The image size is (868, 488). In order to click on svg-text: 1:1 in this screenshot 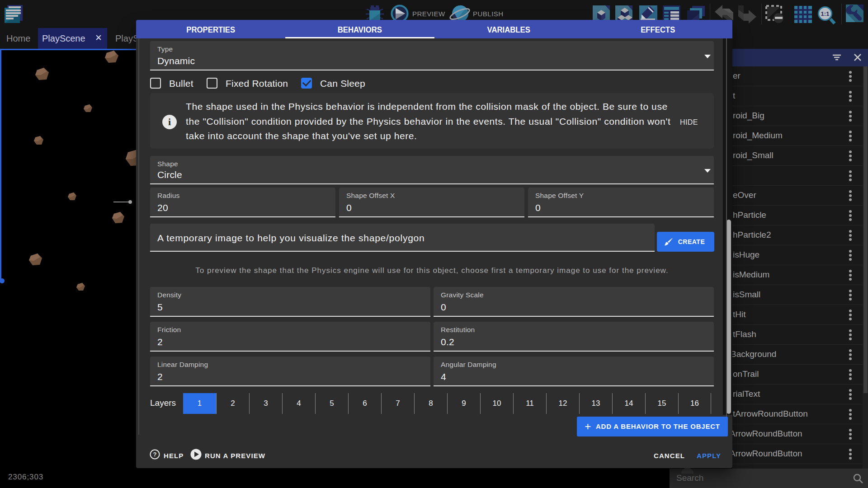, I will do `click(826, 14)`.